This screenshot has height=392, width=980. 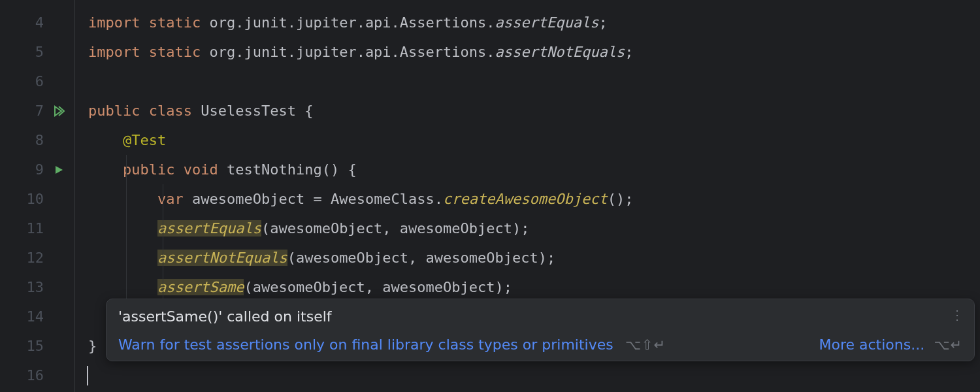 What do you see at coordinates (366, 345) in the screenshot?
I see `quickfix-link: Warn for test assertions only on final l…` at bounding box center [366, 345].